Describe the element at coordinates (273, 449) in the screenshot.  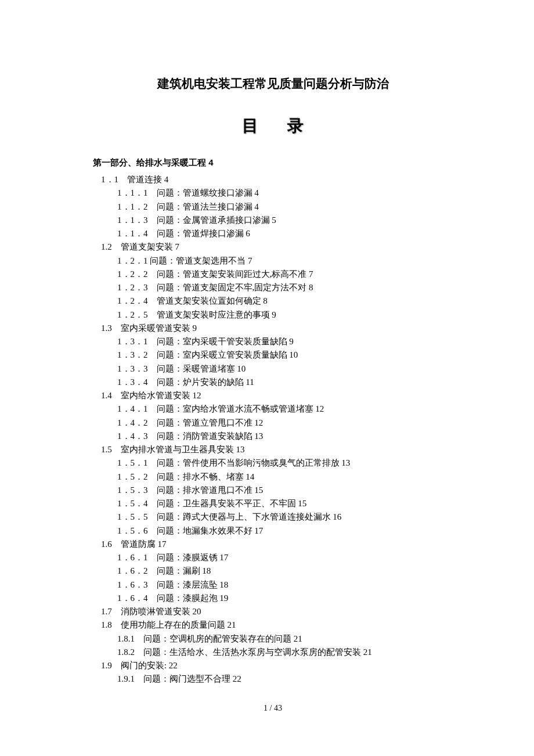
I see `toc-entry: 1.5 室内排水管道与卫生器具安装 13` at that location.